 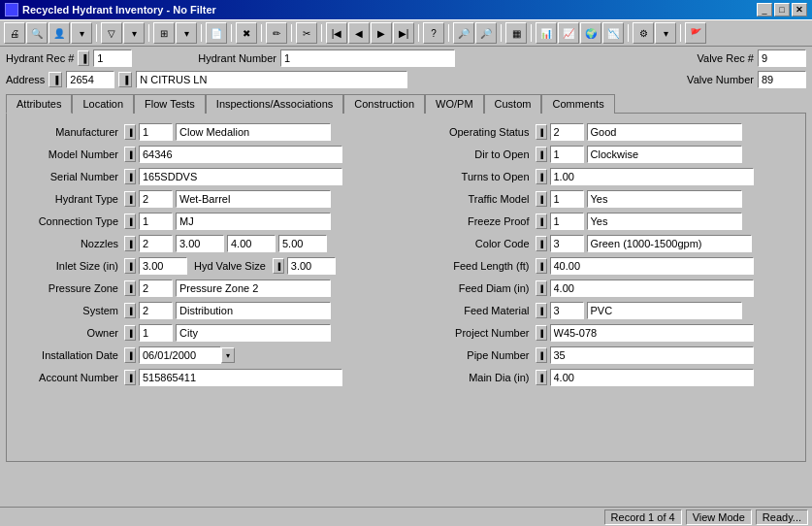 I want to click on system-icon: ▐, so click(x=130, y=311).